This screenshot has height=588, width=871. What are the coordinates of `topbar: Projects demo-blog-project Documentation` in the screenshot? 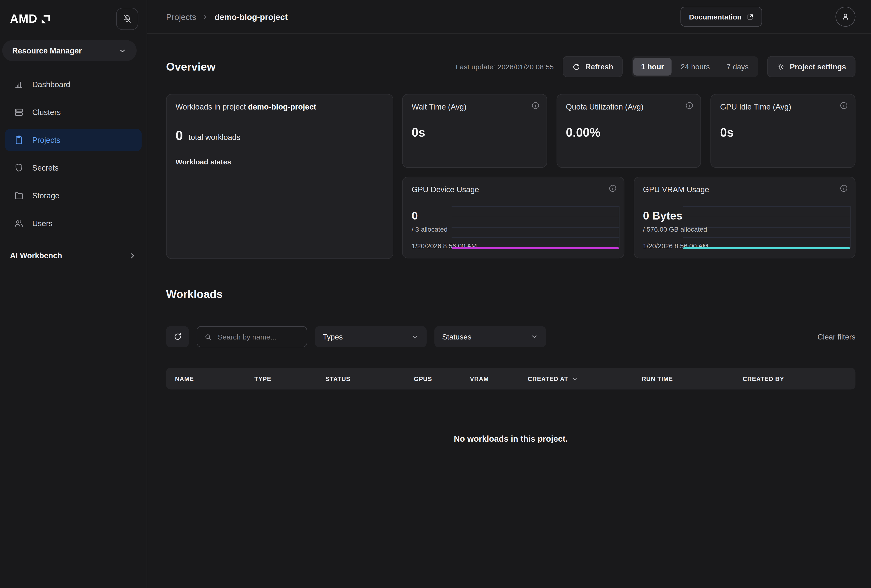 It's located at (509, 17).